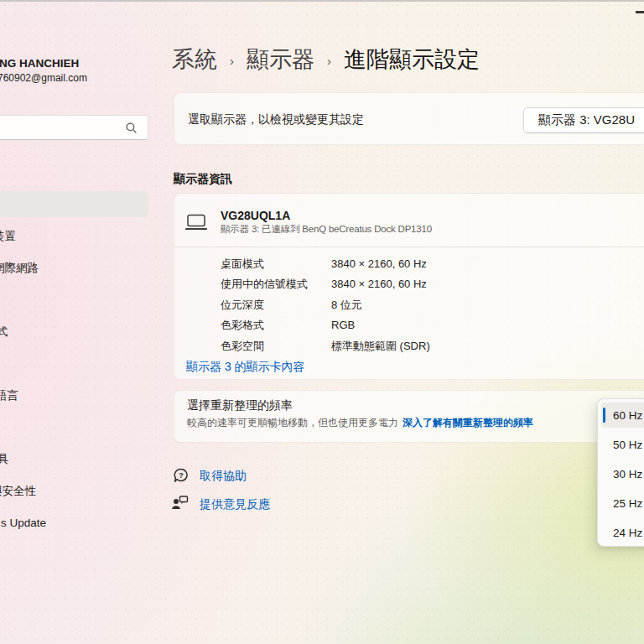 This screenshot has height=644, width=644. I want to click on menu-item-label: 50 Hz, so click(627, 444).